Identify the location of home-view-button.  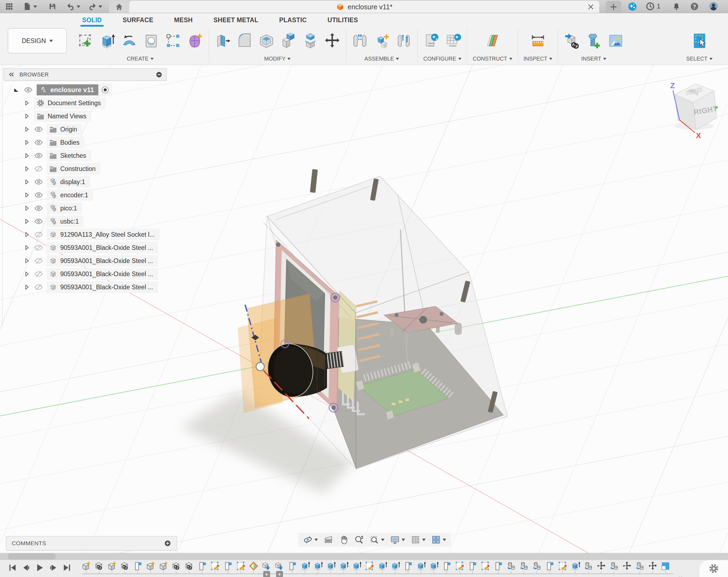
(119, 7).